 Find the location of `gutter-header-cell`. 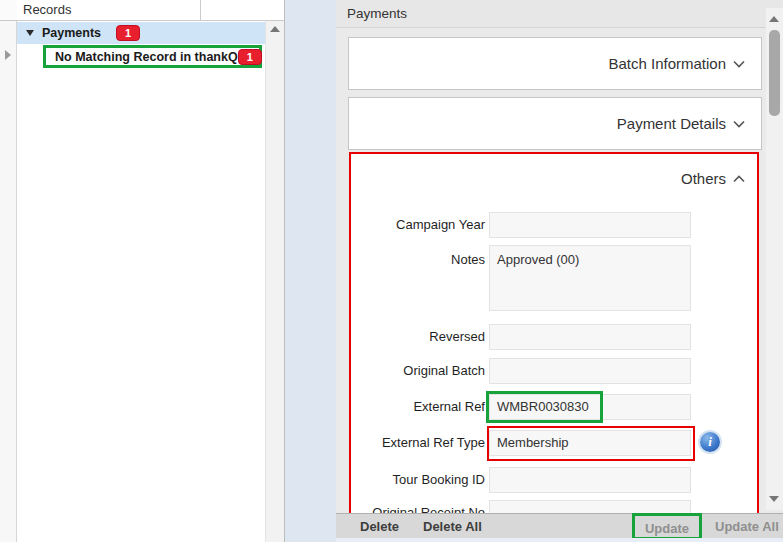

gutter-header-cell is located at coordinates (8, 10).